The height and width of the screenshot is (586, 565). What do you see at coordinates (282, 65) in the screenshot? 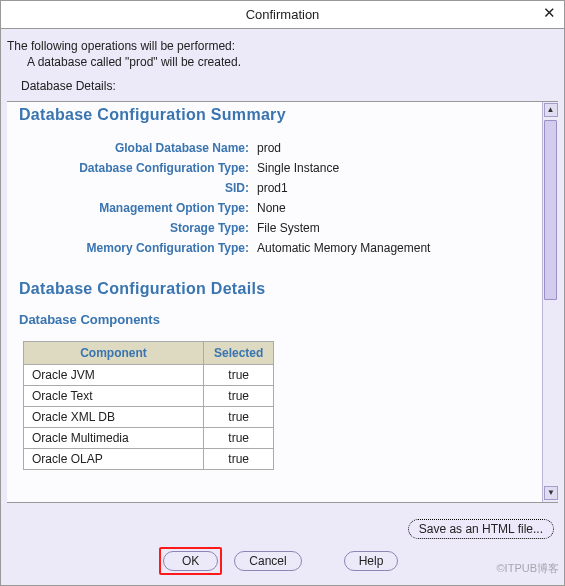
I see `intro-text: The following operations will be perform…` at bounding box center [282, 65].